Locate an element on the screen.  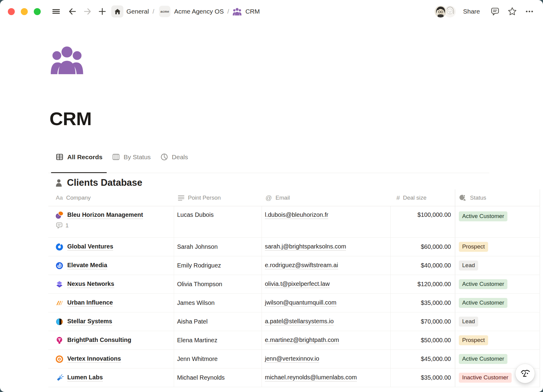
email-link: olivia.t@pixelperfect.law is located at coordinates (297, 284).